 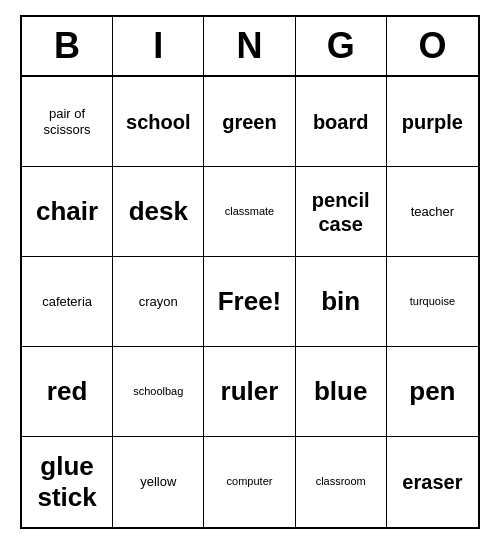 I want to click on bingo-cell: classmate, so click(x=250, y=212).